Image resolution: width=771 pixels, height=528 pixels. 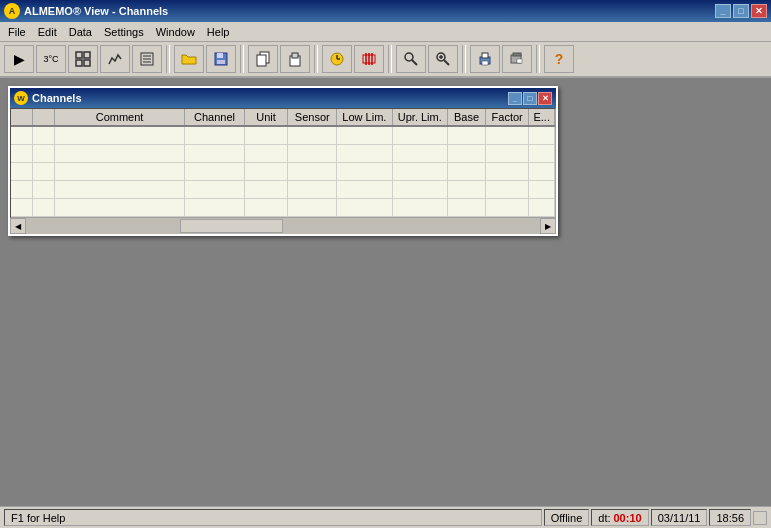 I want to click on col-check, so click(x=44, y=118).